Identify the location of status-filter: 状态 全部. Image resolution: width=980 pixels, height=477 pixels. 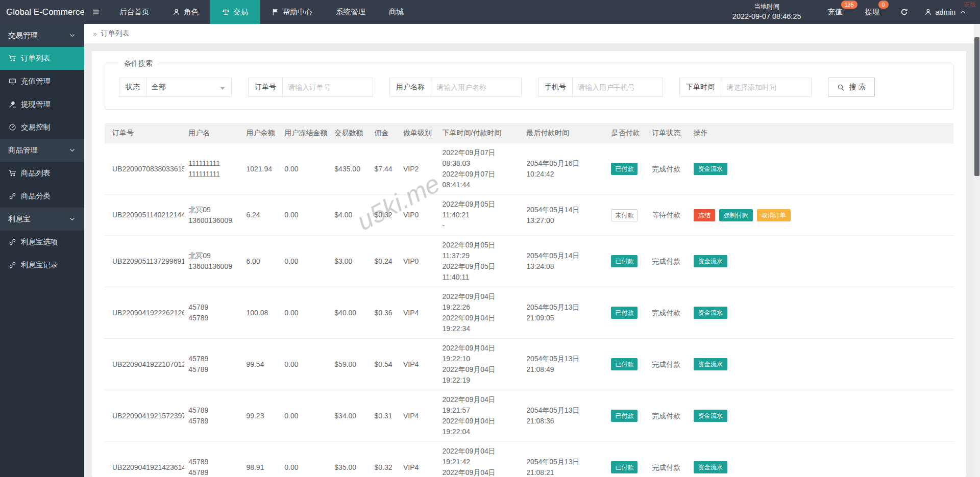
(176, 87).